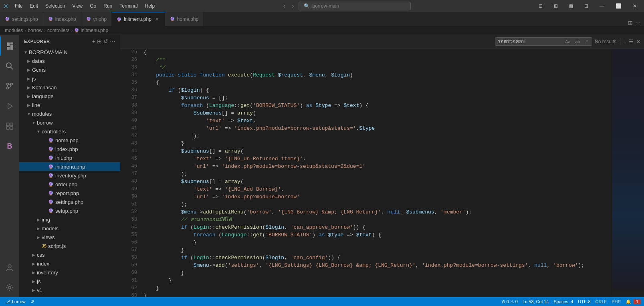  Describe the element at coordinates (70, 149) in the screenshot. I see `tree-item-index-php: 🔮 index.php` at that location.